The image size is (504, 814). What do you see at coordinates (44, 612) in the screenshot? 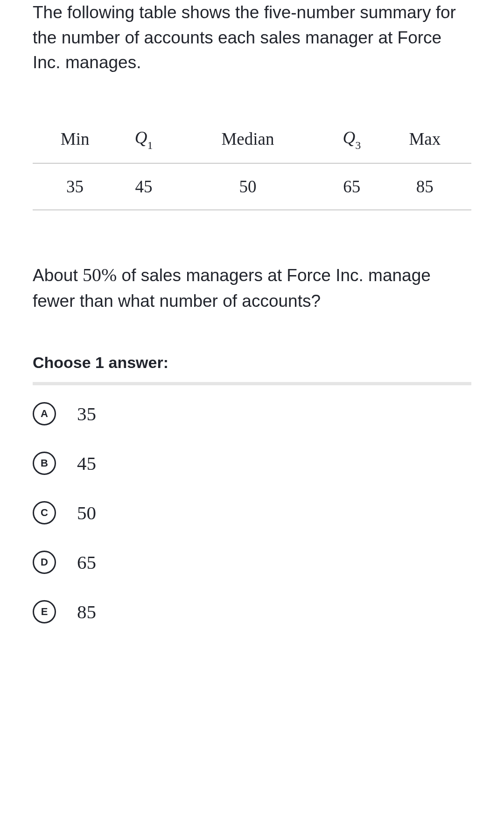
I see `radio-icon: E` at bounding box center [44, 612].